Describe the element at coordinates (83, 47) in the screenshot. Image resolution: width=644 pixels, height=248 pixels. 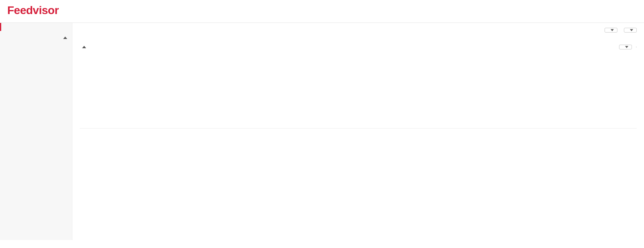
I see `overtime-title` at that location.